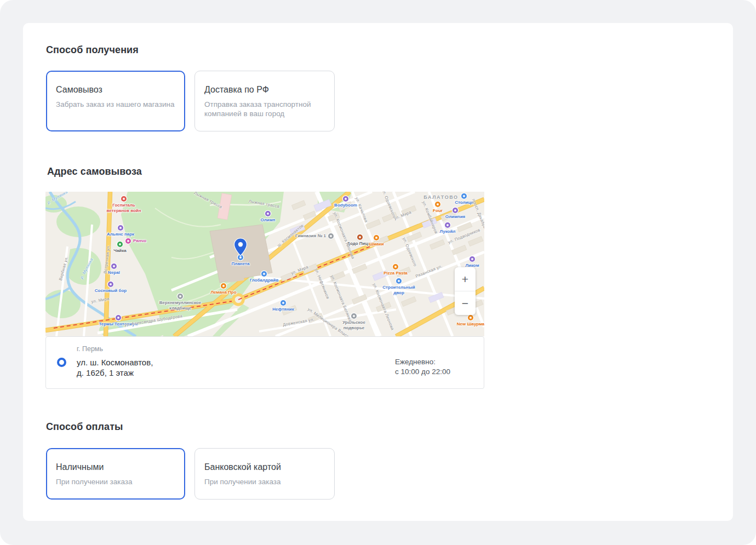  I want to click on payment-option-card: Банковской картой При получении заказа, so click(265, 474).